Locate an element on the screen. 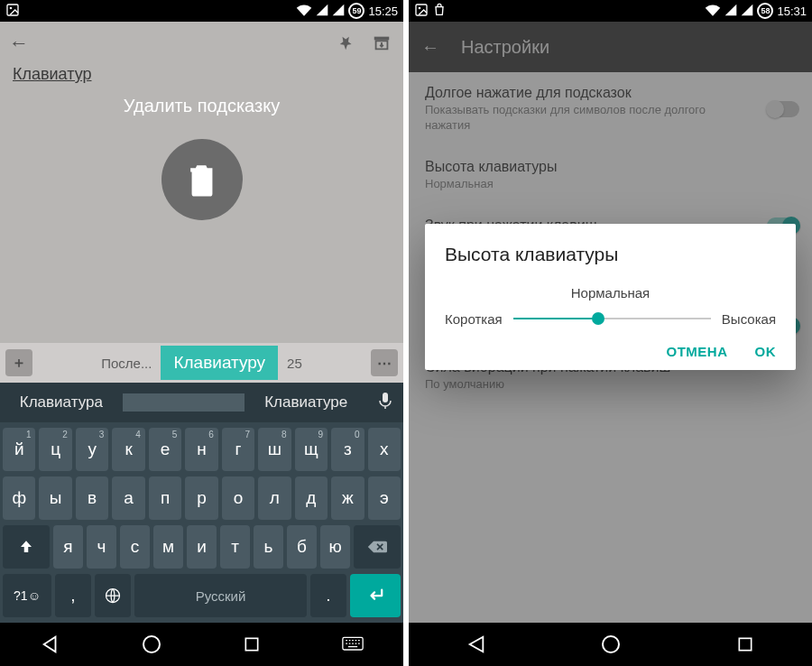 The width and height of the screenshot is (812, 666). archive-icon is located at coordinates (382, 43).